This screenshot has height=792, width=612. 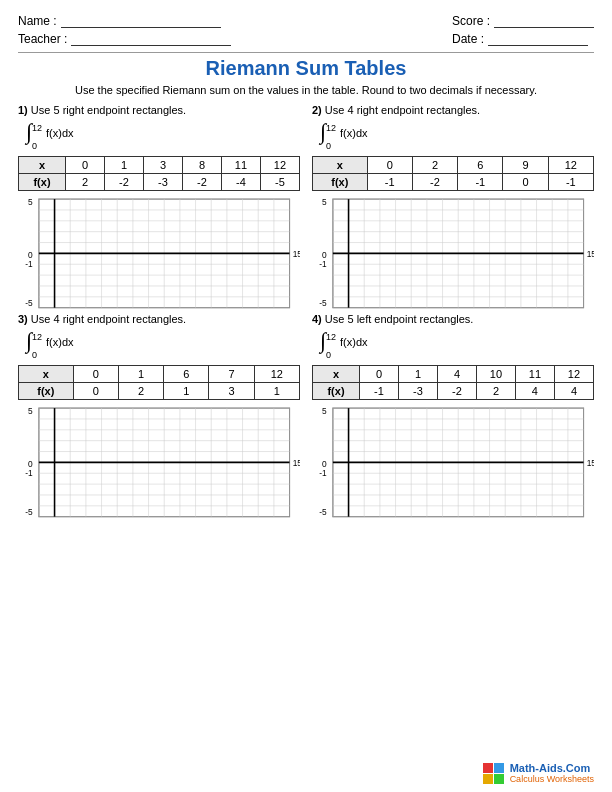 What do you see at coordinates (453, 319) in the screenshot?
I see `problem-4-header: 4) Use 5 left endpoint rectangles.` at bounding box center [453, 319].